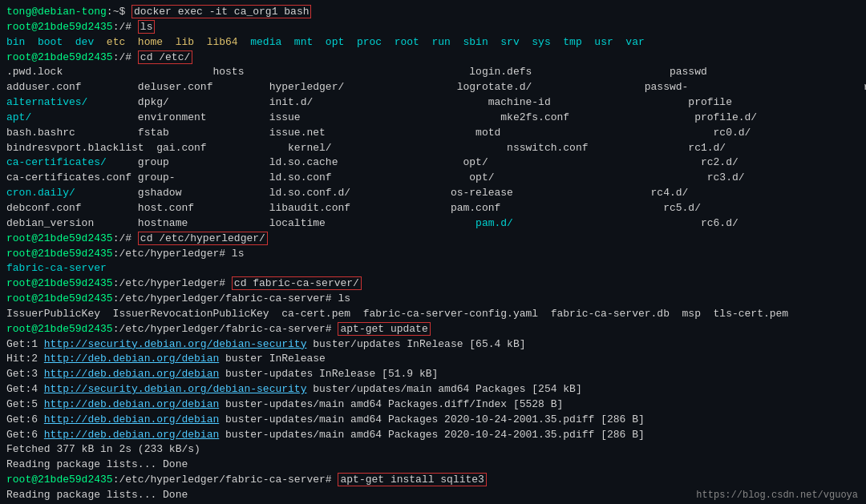  I want to click on terminal-line-31: Reading package lists... Done, so click(433, 465).